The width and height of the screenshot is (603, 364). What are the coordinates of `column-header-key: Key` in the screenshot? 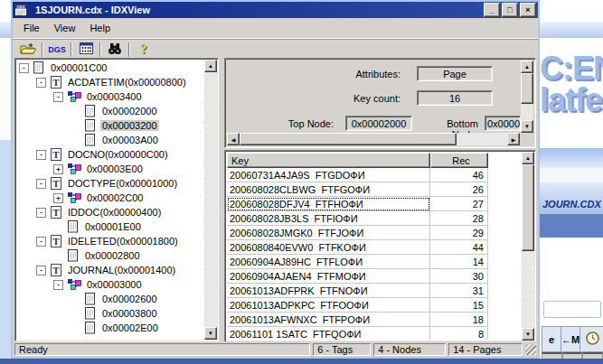 It's located at (329, 161).